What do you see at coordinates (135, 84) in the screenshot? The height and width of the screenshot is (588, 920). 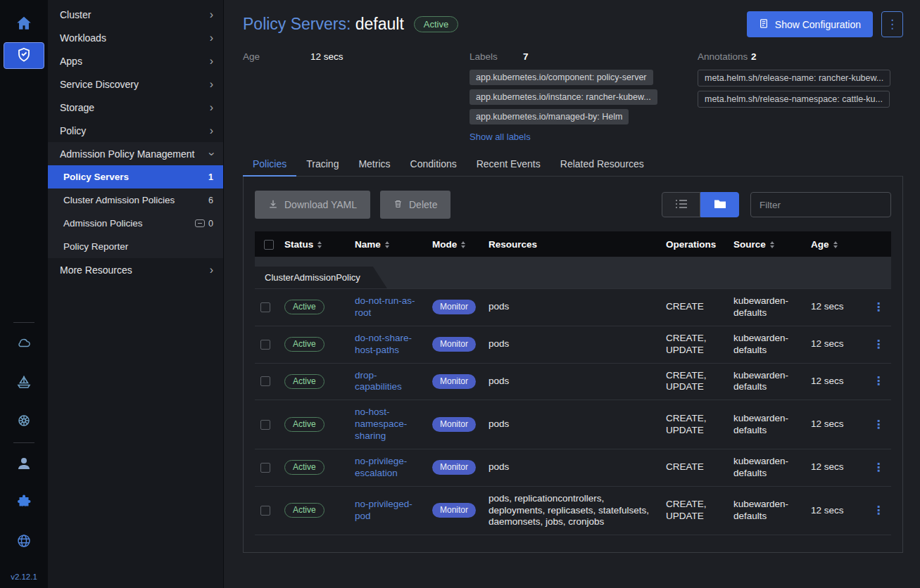 I see `sidebar-item-service-discovery: Service Discovery ›` at bounding box center [135, 84].